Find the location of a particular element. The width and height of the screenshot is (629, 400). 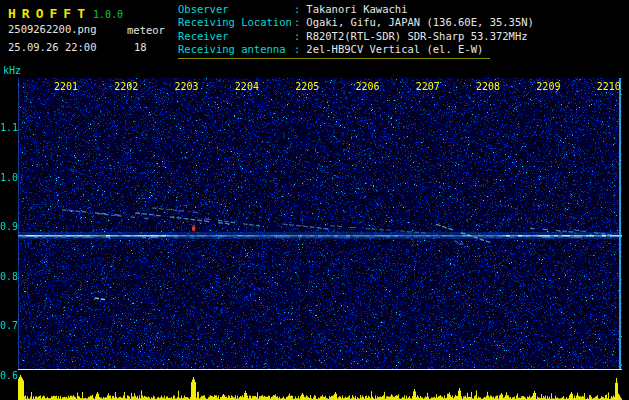

freq-tick-label: 0.7 is located at coordinates (8, 326).